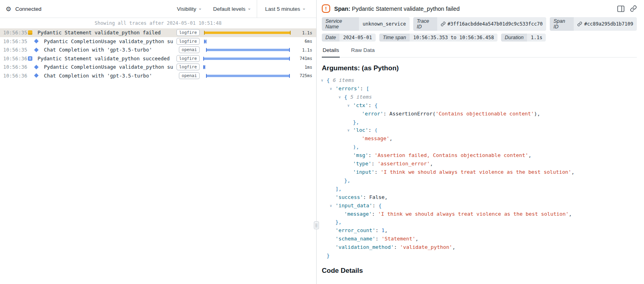  Describe the element at coordinates (523, 38) in the screenshot. I see `badge-duration: Duration1.1s` at that location.